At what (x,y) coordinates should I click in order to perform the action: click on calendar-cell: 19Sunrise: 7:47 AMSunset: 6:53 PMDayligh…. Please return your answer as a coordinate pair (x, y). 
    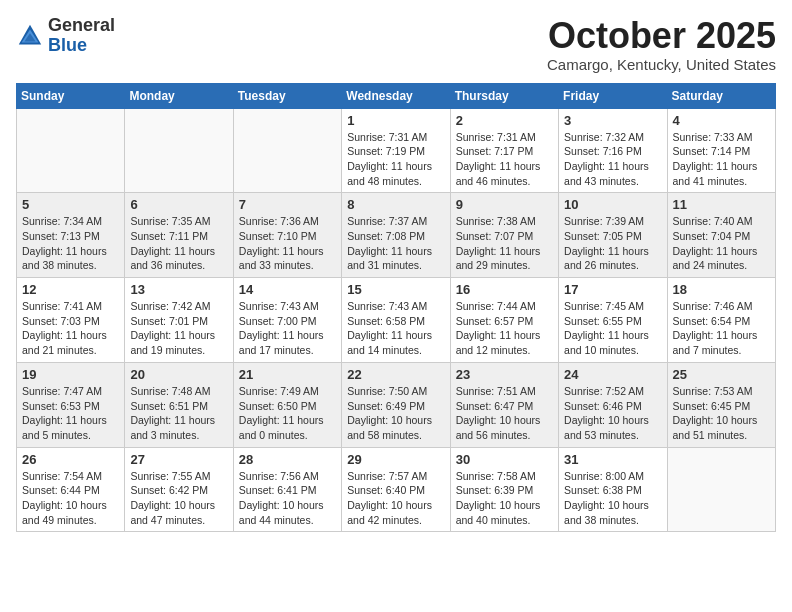
    Looking at the image, I should click on (71, 404).